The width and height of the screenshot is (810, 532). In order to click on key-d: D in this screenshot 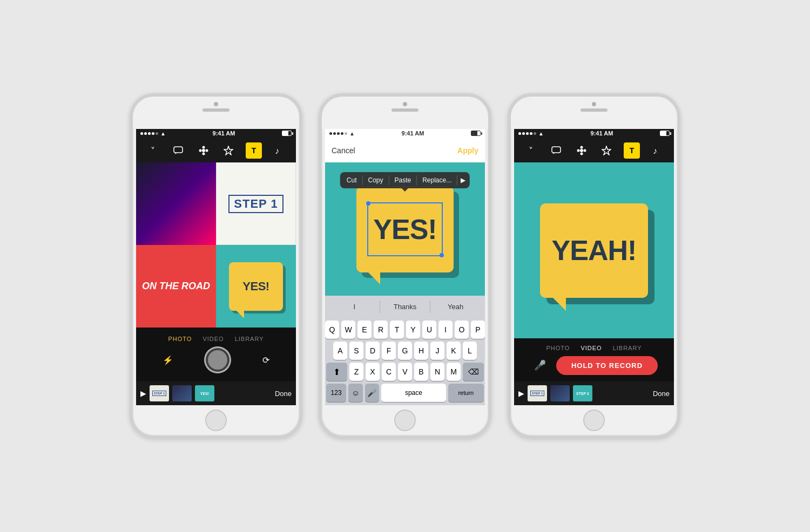, I will do `click(373, 351)`.